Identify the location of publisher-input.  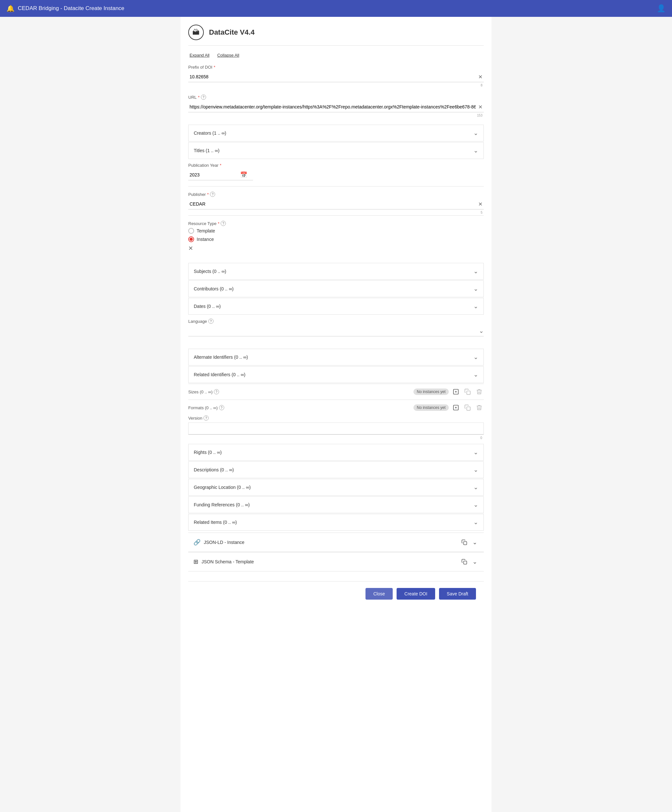
(333, 204).